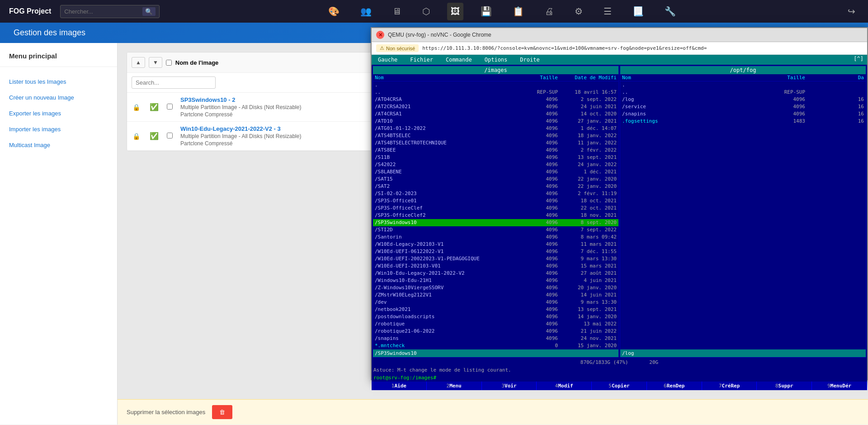  I want to click on sidebar-link-export: Exporter les images, so click(35, 113).